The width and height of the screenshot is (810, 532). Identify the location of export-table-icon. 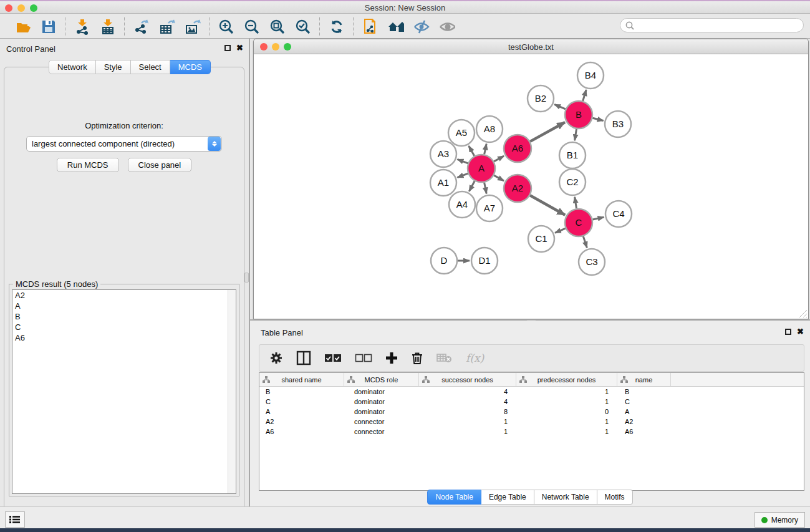
(167, 26).